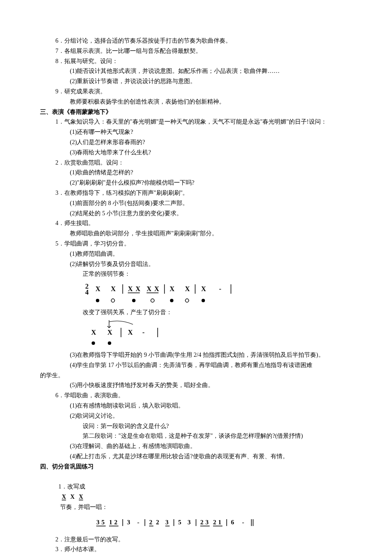  What do you see at coordinates (196, 396) in the screenshot?
I see `s3-6: 6．学唱歌曲，表演歌曲。` at bounding box center [196, 396].